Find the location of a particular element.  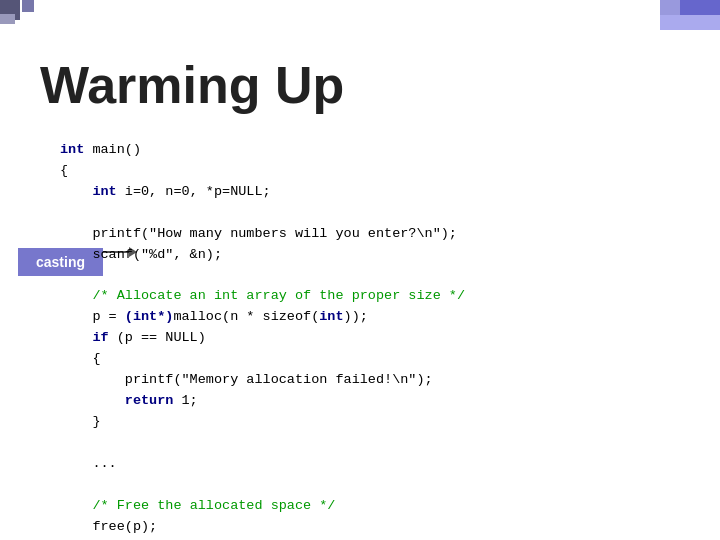

code-line-13: return 1; is located at coordinates (262, 402).